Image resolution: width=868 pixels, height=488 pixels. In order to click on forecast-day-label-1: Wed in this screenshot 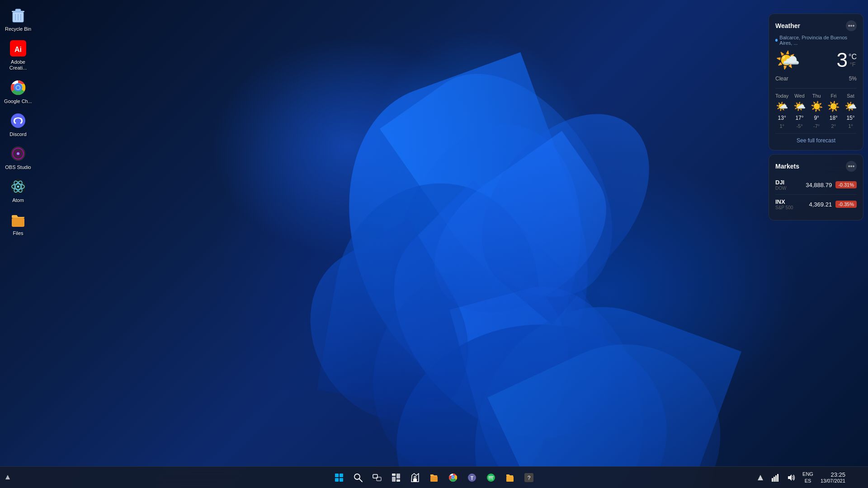, I will do `click(799, 96)`.